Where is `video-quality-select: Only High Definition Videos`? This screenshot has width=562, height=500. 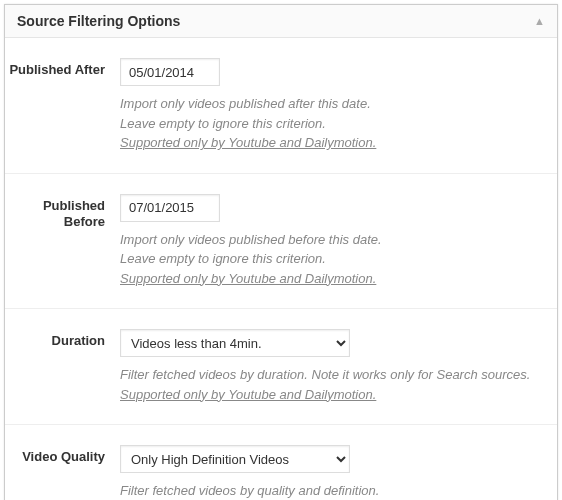 video-quality-select: Only High Definition Videos is located at coordinates (235, 459).